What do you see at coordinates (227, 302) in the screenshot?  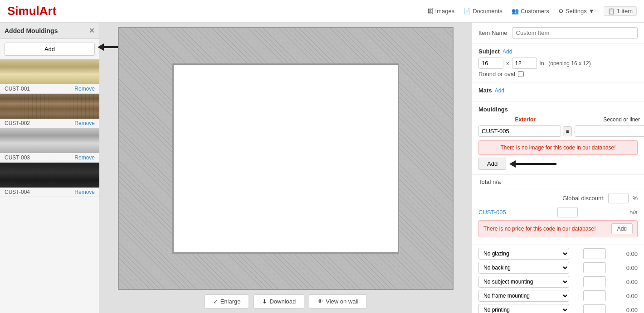 I see `enlarge-button: ⤢ Enlarge` at bounding box center [227, 302].